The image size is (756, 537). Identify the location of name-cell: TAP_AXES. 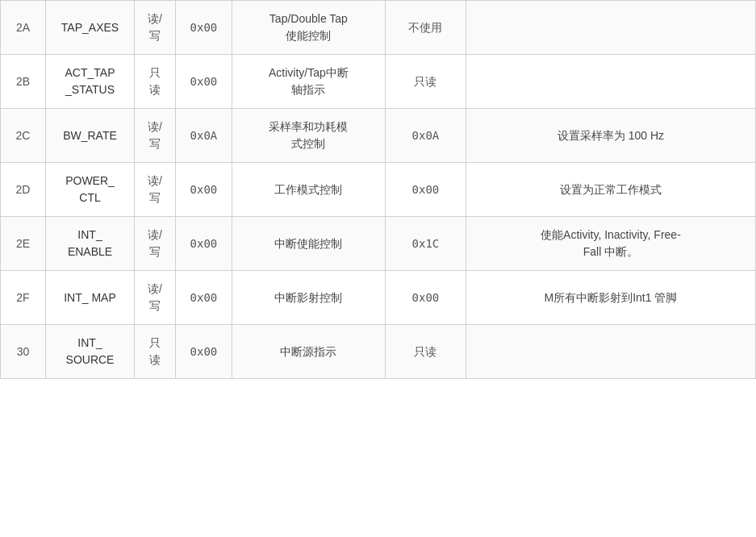
(90, 27).